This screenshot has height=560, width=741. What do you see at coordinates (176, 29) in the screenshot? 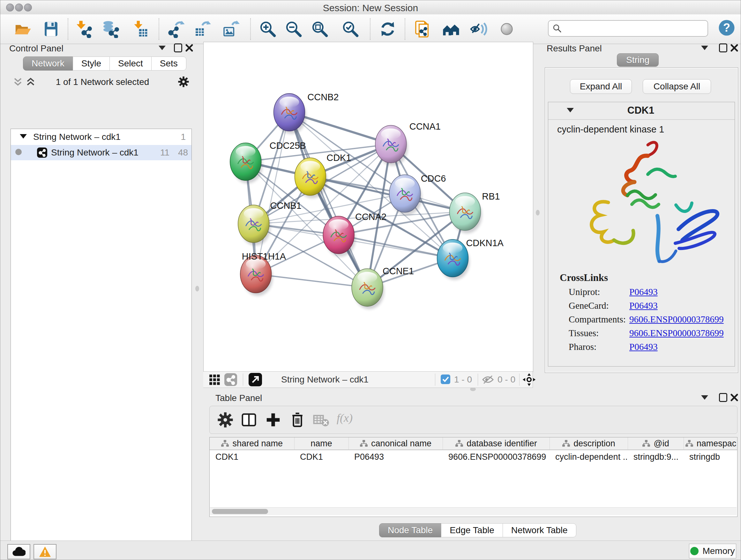
I see `export-network-icon` at bounding box center [176, 29].